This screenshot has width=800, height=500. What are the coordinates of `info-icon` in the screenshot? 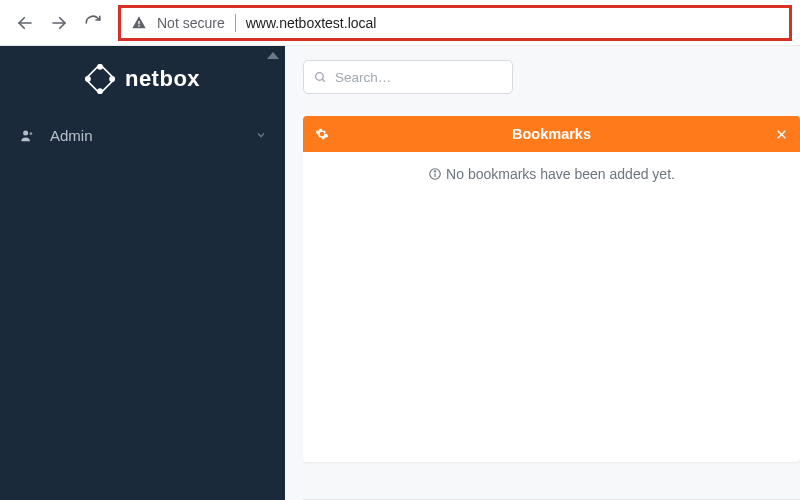 It's located at (435, 174).